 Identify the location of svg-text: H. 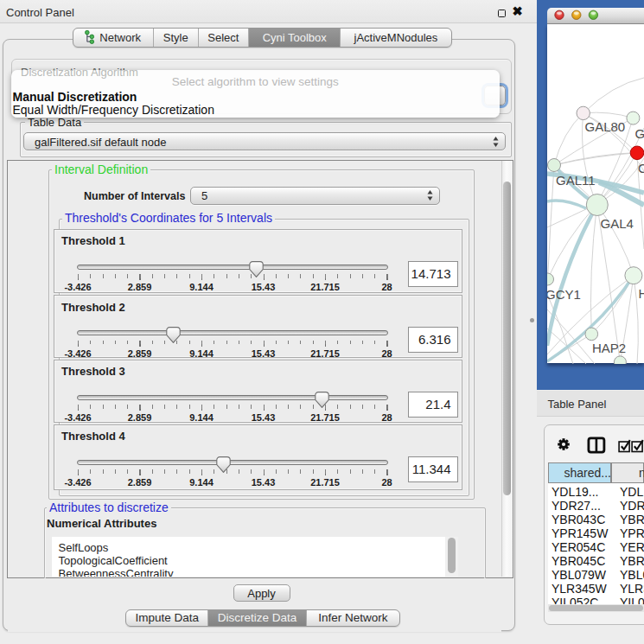
(641, 294).